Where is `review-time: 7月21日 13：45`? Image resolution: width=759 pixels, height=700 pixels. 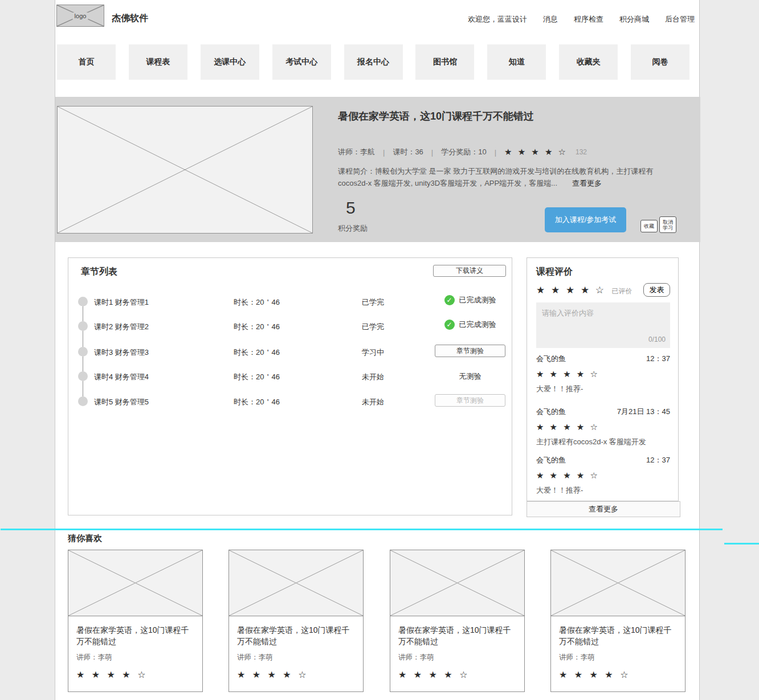 review-time: 7月21日 13：45 is located at coordinates (644, 412).